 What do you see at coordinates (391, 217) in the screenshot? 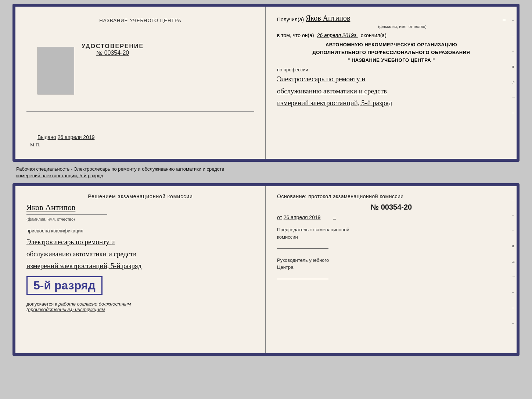
I see `protocol-date: от 26 апреля 2019 –` at bounding box center [391, 217].